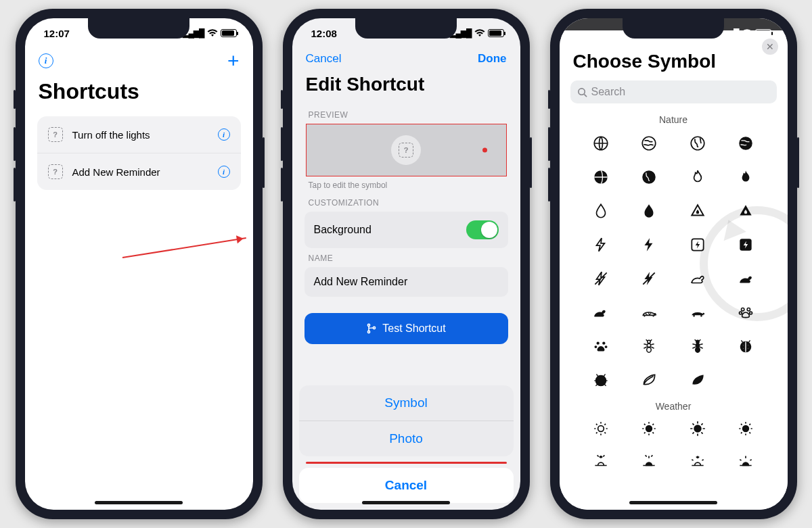 The width and height of the screenshot is (812, 528). What do you see at coordinates (482, 230) in the screenshot?
I see `background-toggle` at bounding box center [482, 230].